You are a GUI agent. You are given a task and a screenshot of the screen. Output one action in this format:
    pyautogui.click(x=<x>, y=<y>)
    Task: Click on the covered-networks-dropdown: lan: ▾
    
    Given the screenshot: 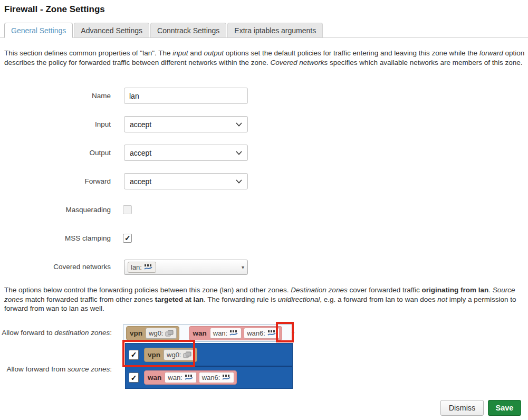 What is the action you would take?
    pyautogui.click(x=186, y=267)
    